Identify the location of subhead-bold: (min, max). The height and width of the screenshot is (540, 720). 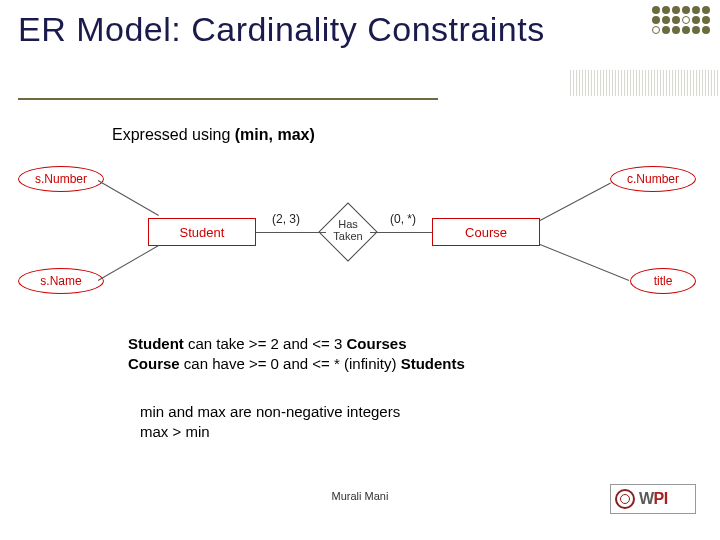
(275, 134).